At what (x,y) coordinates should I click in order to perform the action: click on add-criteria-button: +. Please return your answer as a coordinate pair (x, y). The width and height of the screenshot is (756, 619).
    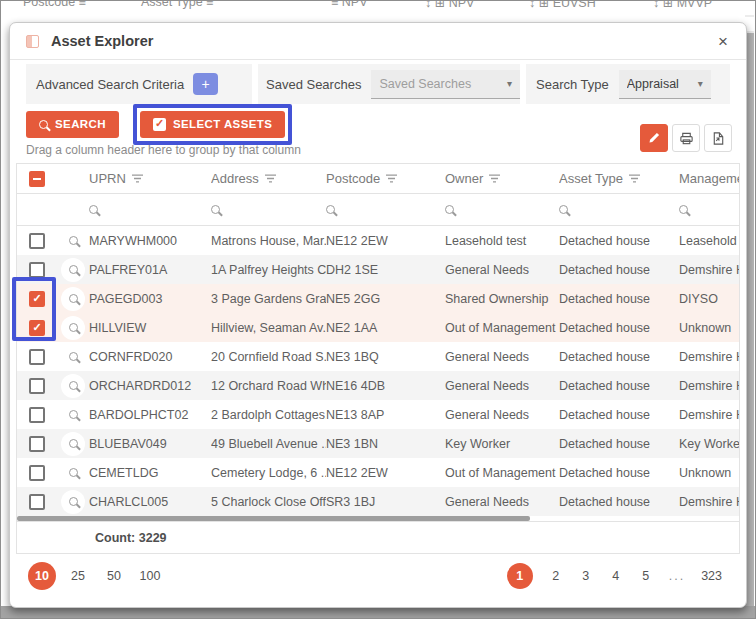
    Looking at the image, I should click on (206, 84).